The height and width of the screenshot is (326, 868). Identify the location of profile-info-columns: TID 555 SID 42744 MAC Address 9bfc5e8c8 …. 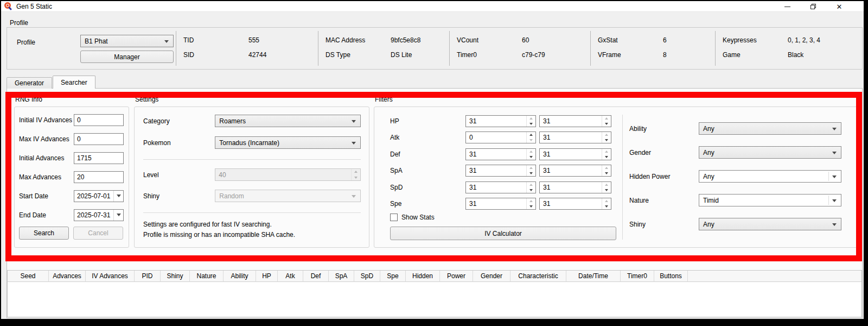
(518, 48).